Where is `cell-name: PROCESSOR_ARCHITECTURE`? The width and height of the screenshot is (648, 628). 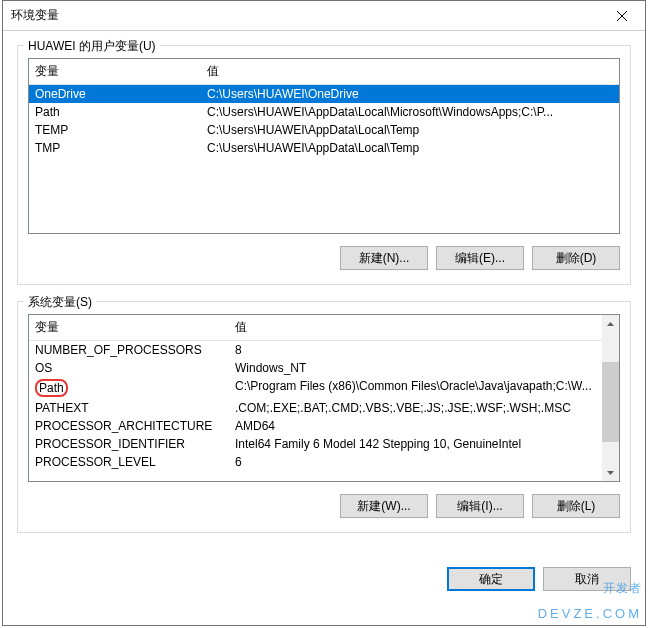
cell-name: PROCESSOR_ARCHITECTURE is located at coordinates (129, 426).